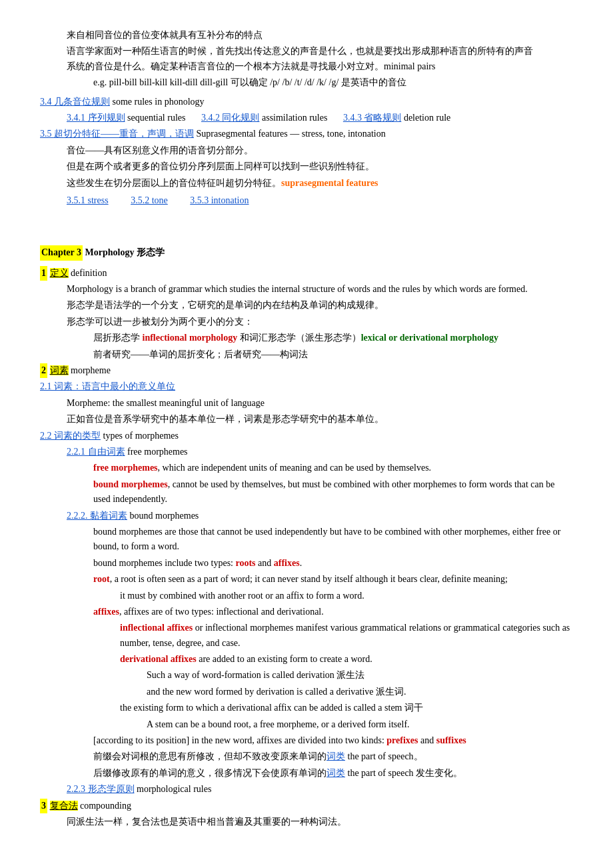  I want to click on para-derivational-affixes: derivational affixes are added to an exi…, so click(346, 659).